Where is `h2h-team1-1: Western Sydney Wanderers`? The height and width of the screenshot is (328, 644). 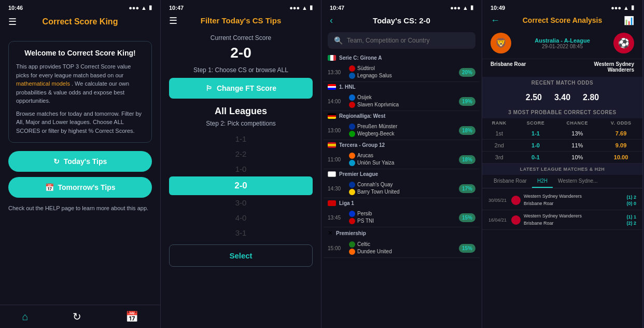 h2h-team1-1: Western Sydney Wanderers is located at coordinates (573, 197).